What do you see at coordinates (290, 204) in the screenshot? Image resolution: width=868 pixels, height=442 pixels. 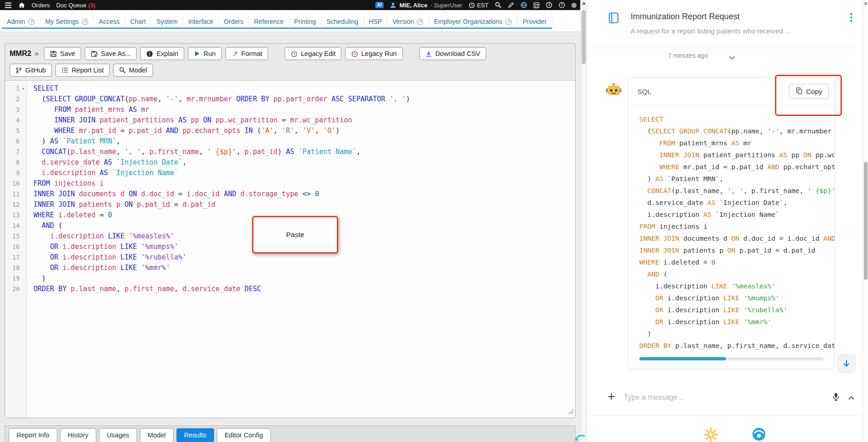 I see `code-line: 12INNER JOIN patients p ON p.pat_id = d.…` at bounding box center [290, 204].